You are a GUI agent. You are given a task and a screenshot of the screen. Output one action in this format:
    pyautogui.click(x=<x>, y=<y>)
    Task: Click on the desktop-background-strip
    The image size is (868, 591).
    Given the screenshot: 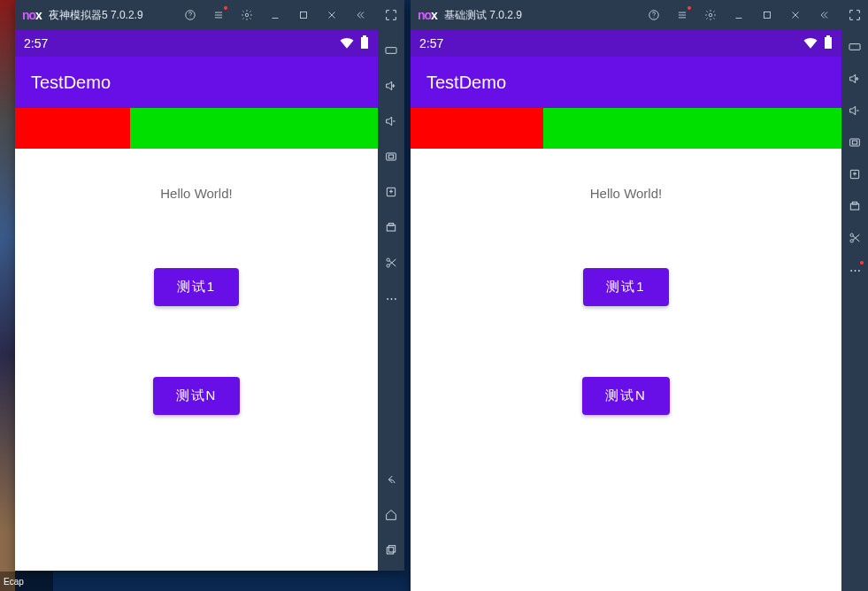 What is the action you would take?
    pyautogui.click(x=7, y=296)
    